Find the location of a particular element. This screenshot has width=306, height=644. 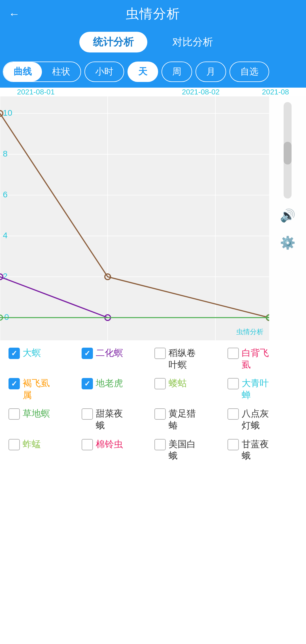

legend-checkbox-meiguo is located at coordinates (160, 445).